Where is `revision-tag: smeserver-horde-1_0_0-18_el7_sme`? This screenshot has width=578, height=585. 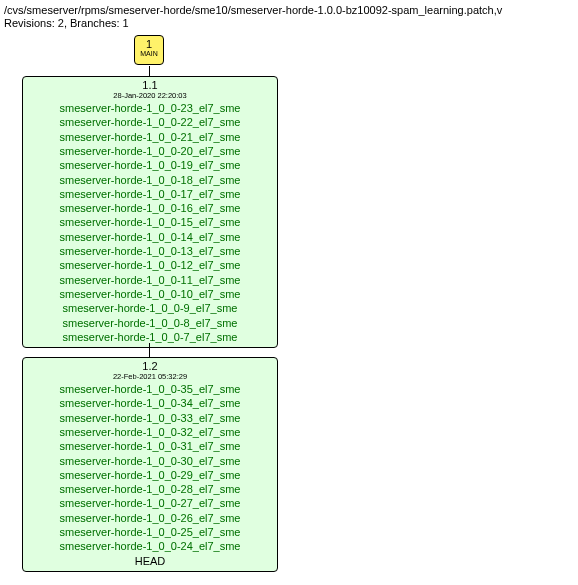
revision-tag: smeserver-horde-1_0_0-18_el7_sme is located at coordinates (150, 180).